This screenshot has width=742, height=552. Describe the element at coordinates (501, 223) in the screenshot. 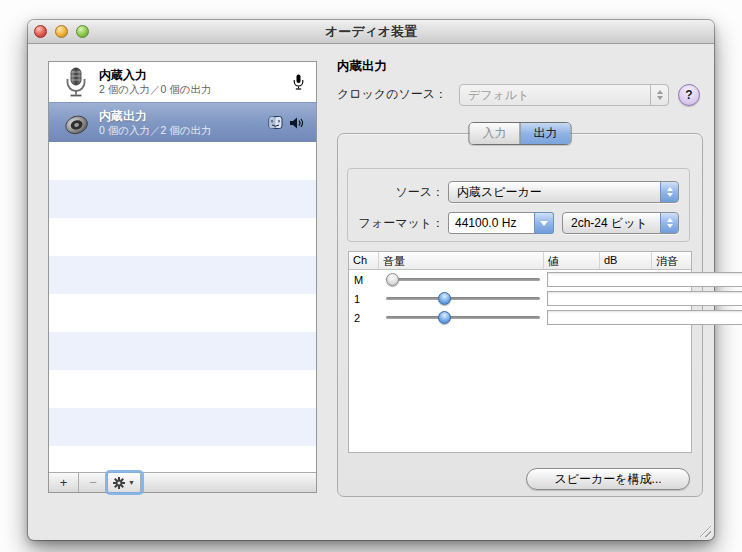

I see `sample-rate-combo: 44100.0 Hz` at that location.